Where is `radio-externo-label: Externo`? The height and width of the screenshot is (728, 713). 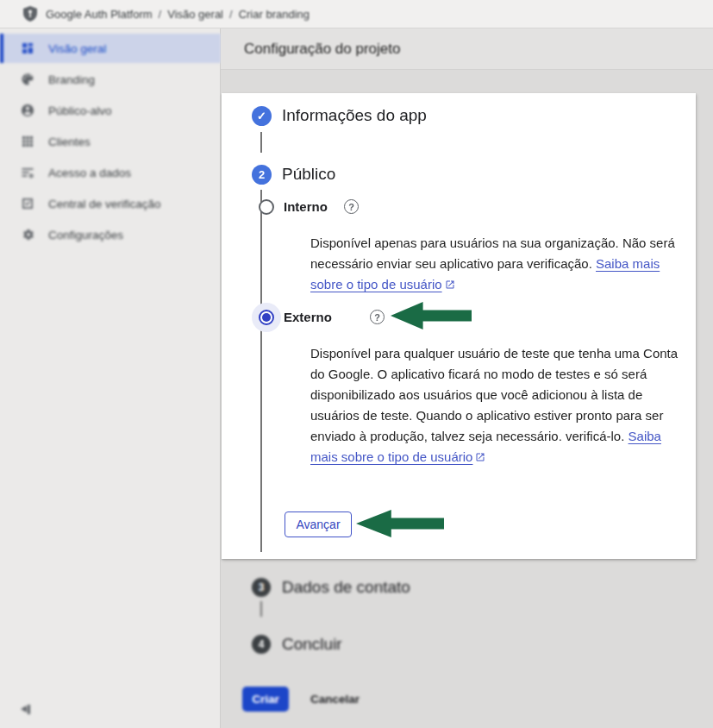 radio-externo-label: Externo is located at coordinates (308, 317).